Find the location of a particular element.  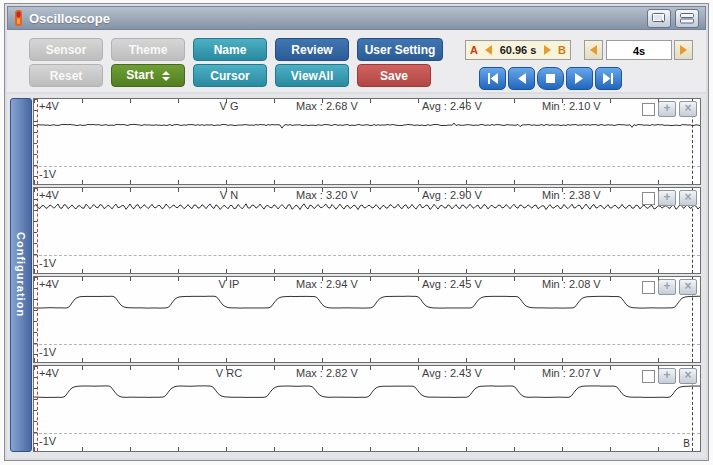

min-value: Min : 2.08 V is located at coordinates (572, 284).